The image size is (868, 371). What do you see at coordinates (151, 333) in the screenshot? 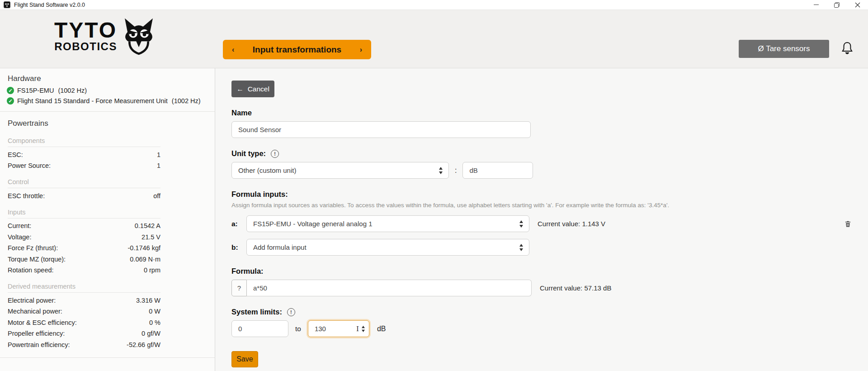
I see `stat-value: 0 gf/W` at bounding box center [151, 333].